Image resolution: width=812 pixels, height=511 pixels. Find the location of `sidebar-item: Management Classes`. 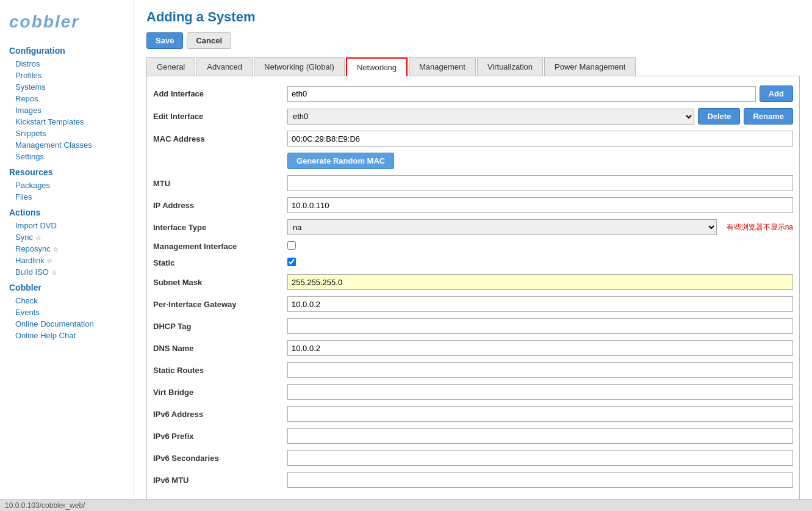

sidebar-item: Management Classes is located at coordinates (67, 145).